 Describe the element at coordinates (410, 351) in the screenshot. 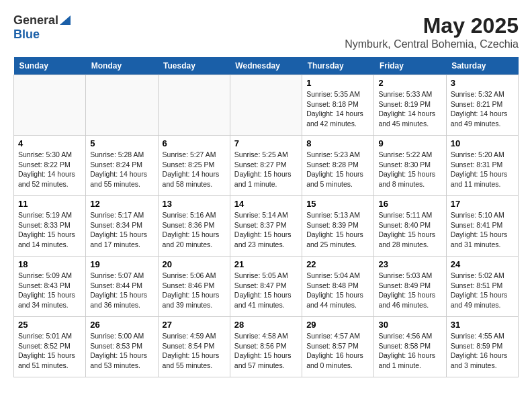

I see `cell-details: Sunrise: 4:56 AMSunset: 8:58 PMDaylight:…` at that location.